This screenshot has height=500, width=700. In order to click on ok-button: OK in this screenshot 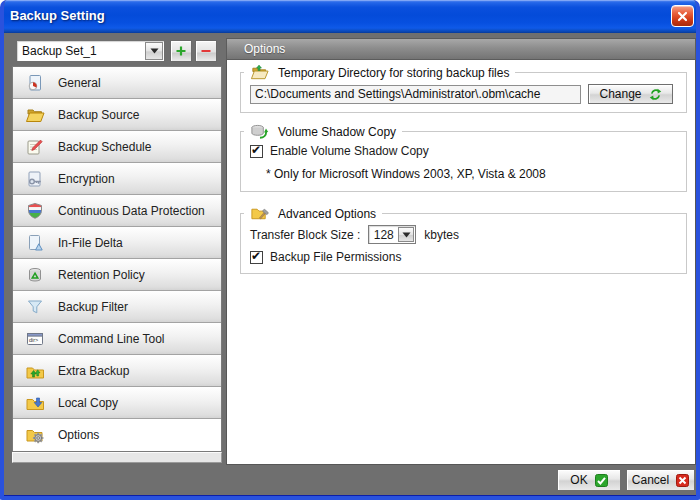, I will do `click(589, 480)`.